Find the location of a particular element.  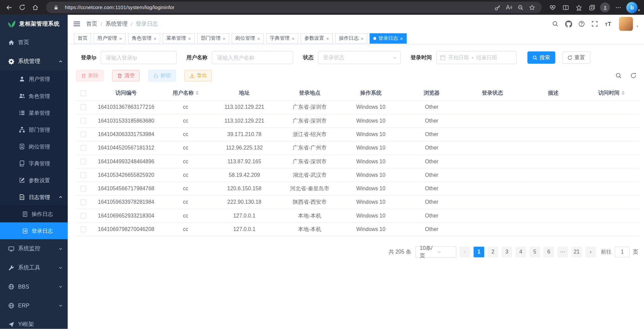

sidebar-item-parameter-settings: 参数设置 is located at coordinates (34, 180).